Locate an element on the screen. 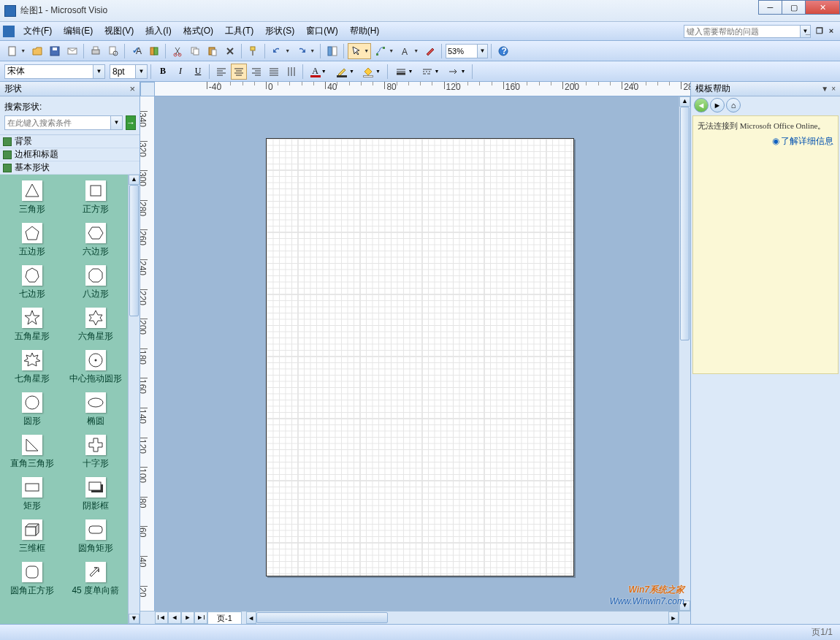 This screenshot has height=640, width=840. align-right-button is located at coordinates (256, 72).